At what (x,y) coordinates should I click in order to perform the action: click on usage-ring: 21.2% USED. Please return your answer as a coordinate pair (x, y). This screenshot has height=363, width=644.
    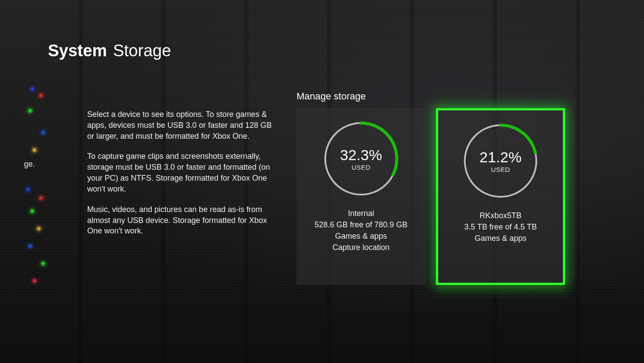
    Looking at the image, I should click on (501, 161).